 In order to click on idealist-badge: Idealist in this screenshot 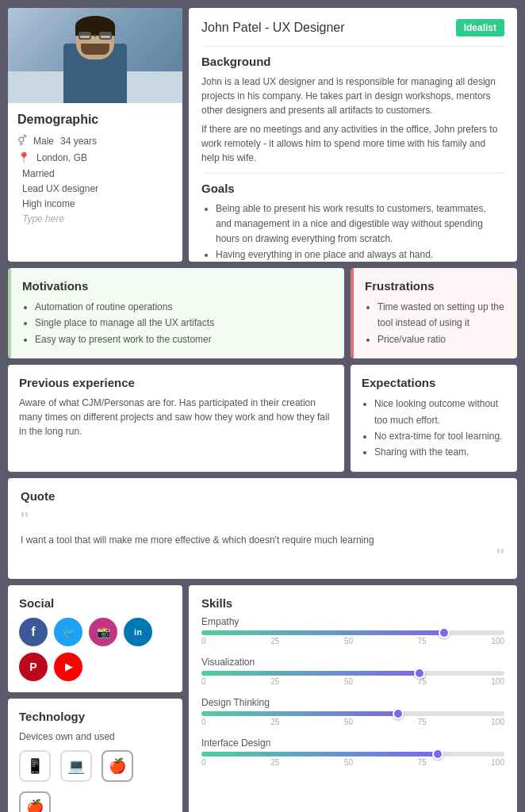, I will do `click(481, 28)`.